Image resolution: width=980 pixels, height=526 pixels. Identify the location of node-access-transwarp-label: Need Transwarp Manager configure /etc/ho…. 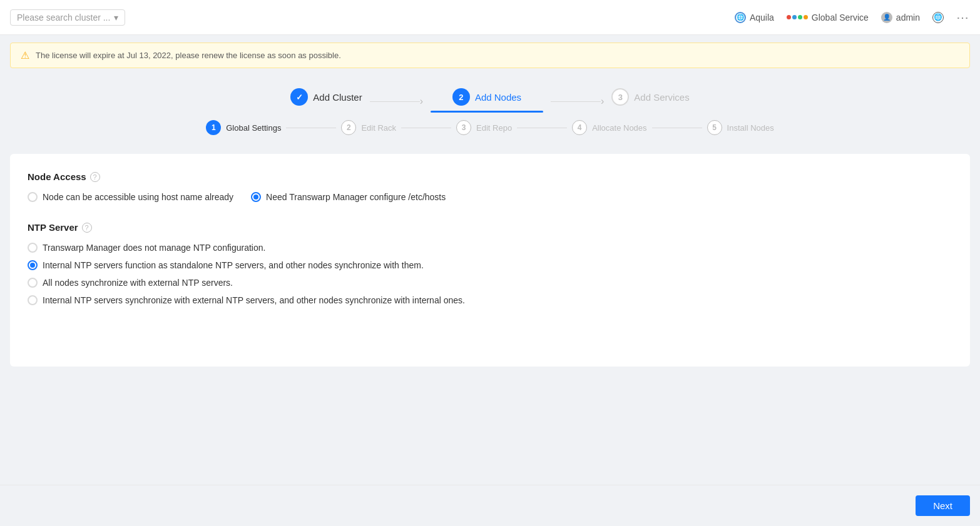
(355, 197).